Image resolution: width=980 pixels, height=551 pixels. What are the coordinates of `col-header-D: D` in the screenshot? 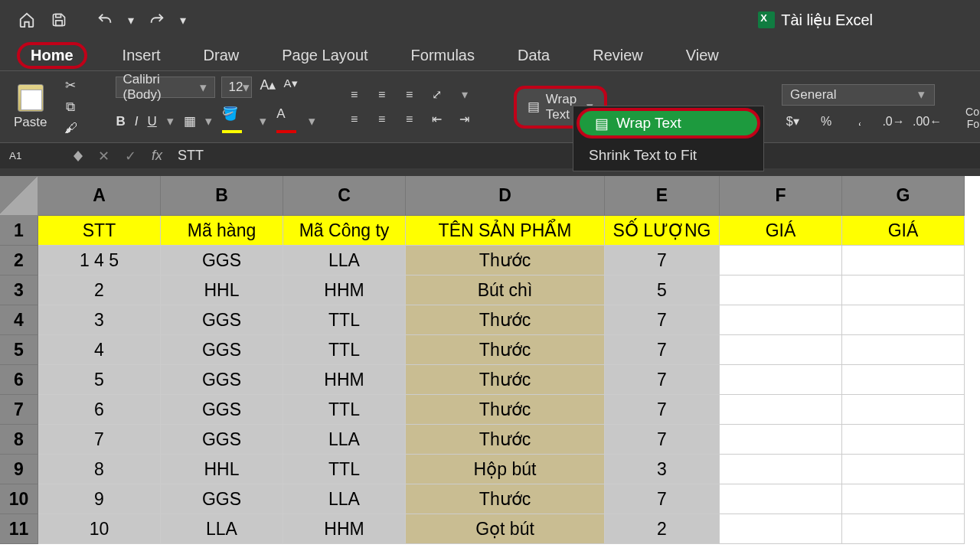 It's located at (505, 196).